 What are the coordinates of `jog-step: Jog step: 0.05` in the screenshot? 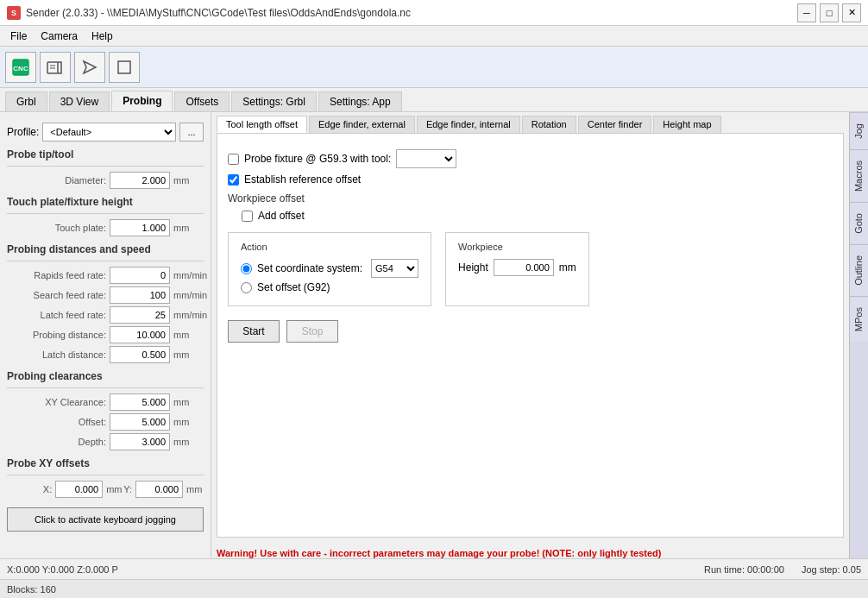 It's located at (832, 570).